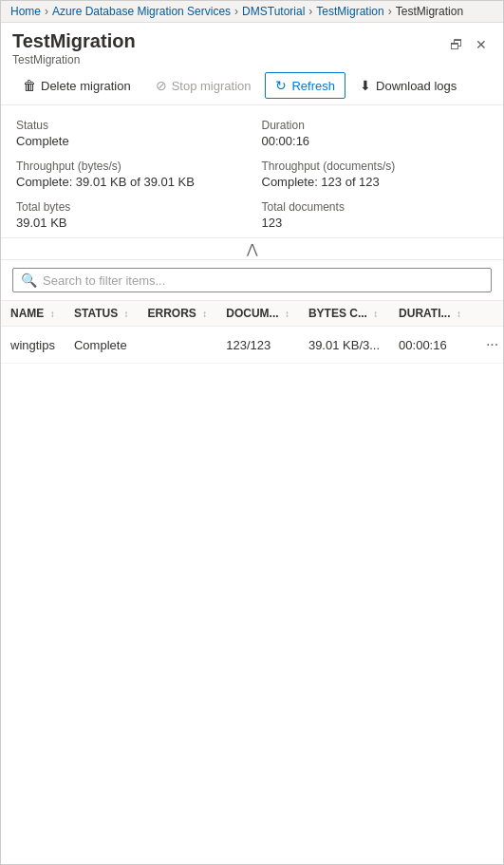  I want to click on window-close-button: ✕, so click(481, 45).